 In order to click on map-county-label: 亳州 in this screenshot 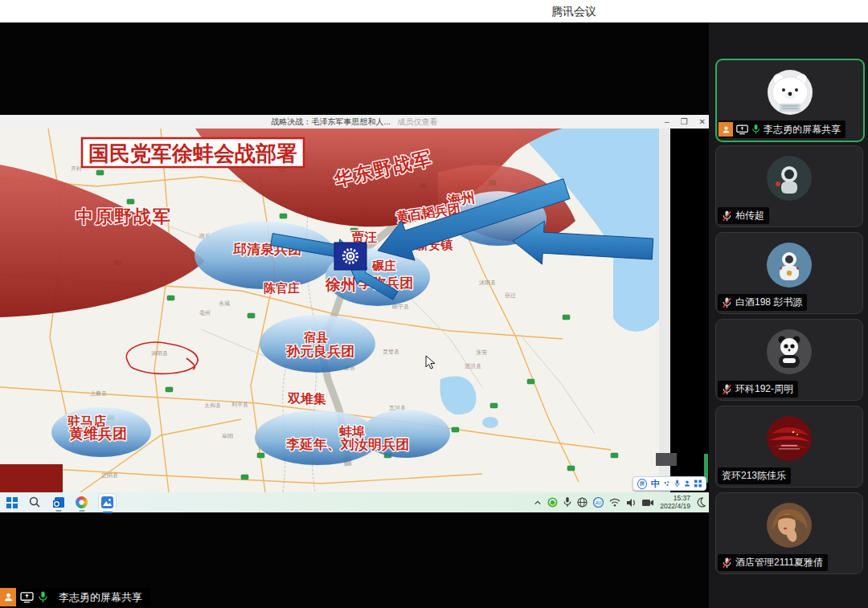, I will do `click(205, 313)`.